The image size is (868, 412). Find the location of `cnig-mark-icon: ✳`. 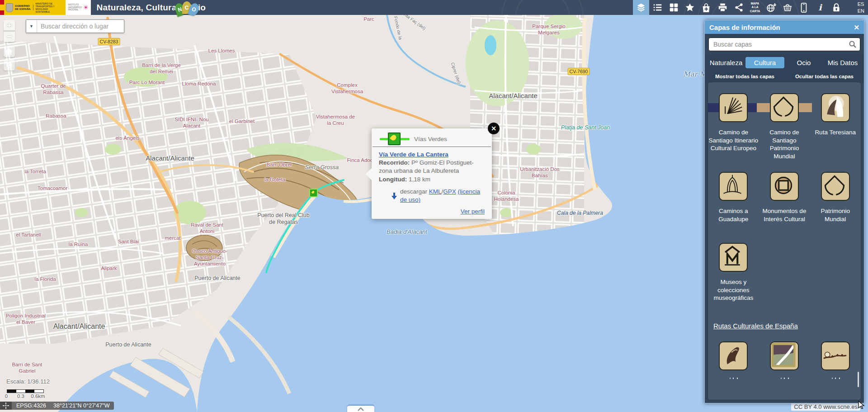

cnig-mark-icon: ✳ is located at coordinates (86, 7).